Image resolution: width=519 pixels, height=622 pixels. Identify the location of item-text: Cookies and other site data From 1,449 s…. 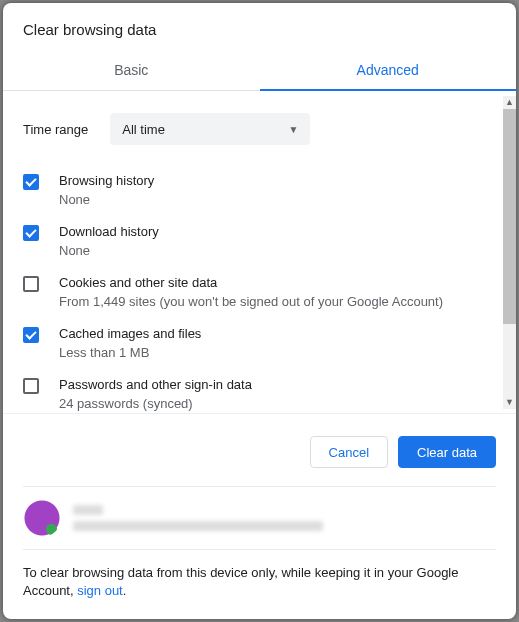
(278, 292).